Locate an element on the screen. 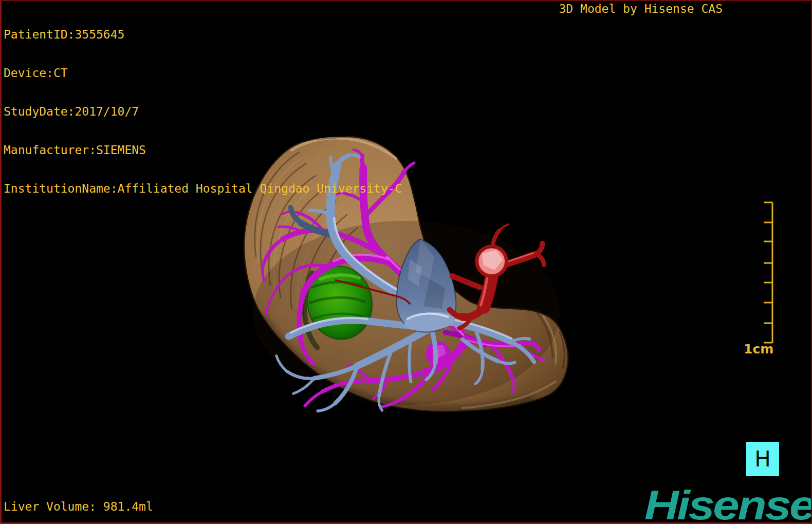 The image size is (812, 524). liver-volume-readout: Liver Volume: 981.4ml is located at coordinates (78, 507).